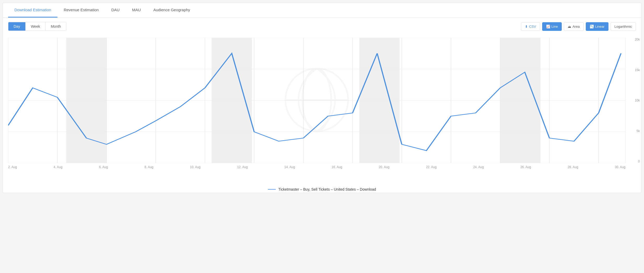 The width and height of the screenshot is (644, 273). I want to click on y-axis: 0 5k 10k 15k 20k, so click(637, 100).